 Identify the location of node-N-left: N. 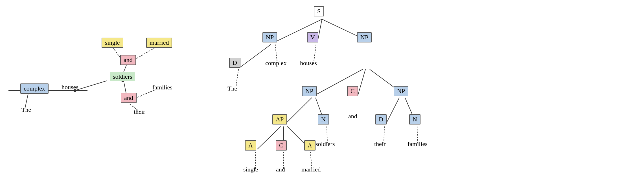
(323, 119).